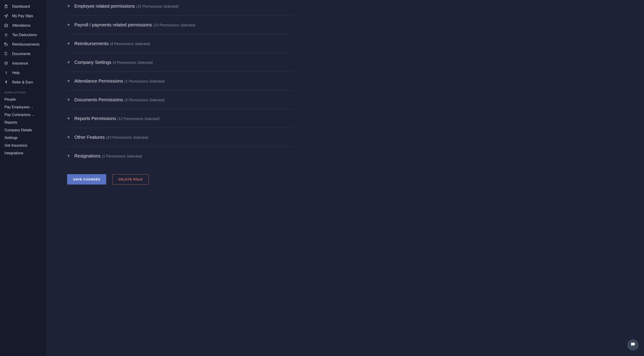  Describe the element at coordinates (86, 179) in the screenshot. I see `save-button: SAVE CHANGES` at that location.